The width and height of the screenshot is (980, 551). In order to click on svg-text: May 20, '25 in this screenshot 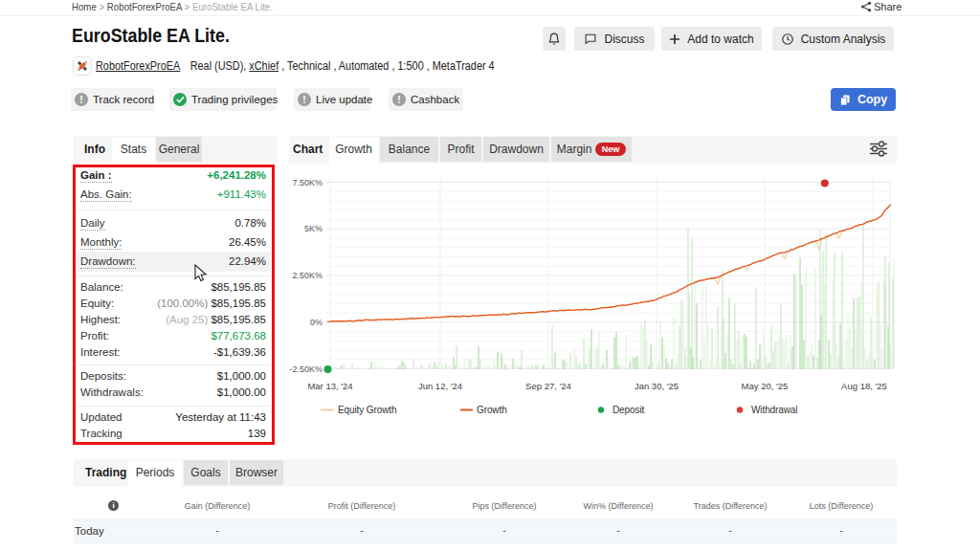, I will do `click(766, 386)`.